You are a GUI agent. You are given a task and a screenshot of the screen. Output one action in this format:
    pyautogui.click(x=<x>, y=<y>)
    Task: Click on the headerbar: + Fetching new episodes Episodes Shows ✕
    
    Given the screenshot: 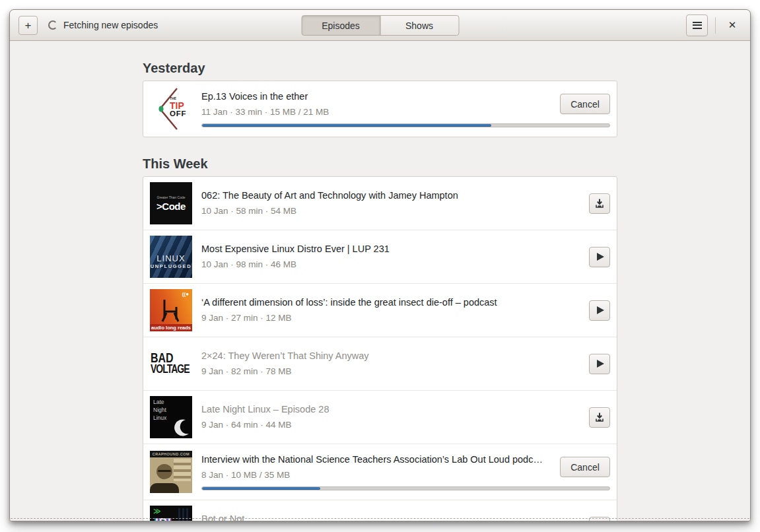 What is the action you would take?
    pyautogui.click(x=380, y=25)
    